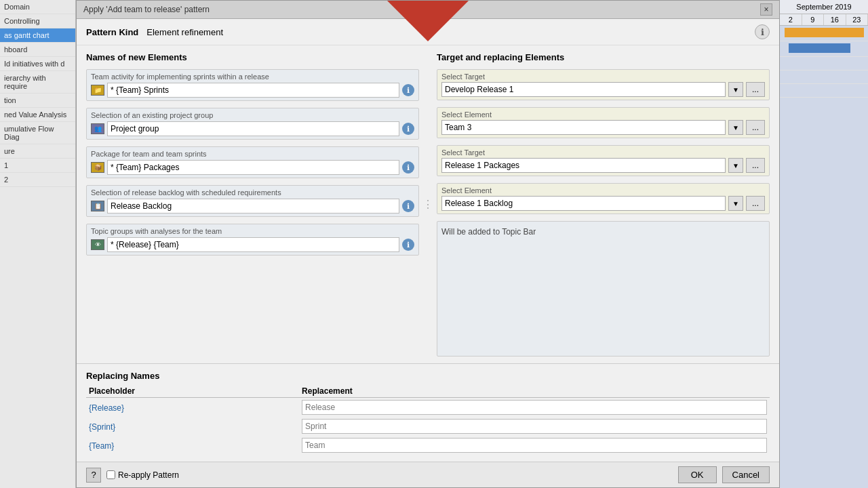 The width and height of the screenshot is (868, 488). Describe the element at coordinates (252, 129) in the screenshot. I see `element-input-row-group: 👥 ℹ` at that location.